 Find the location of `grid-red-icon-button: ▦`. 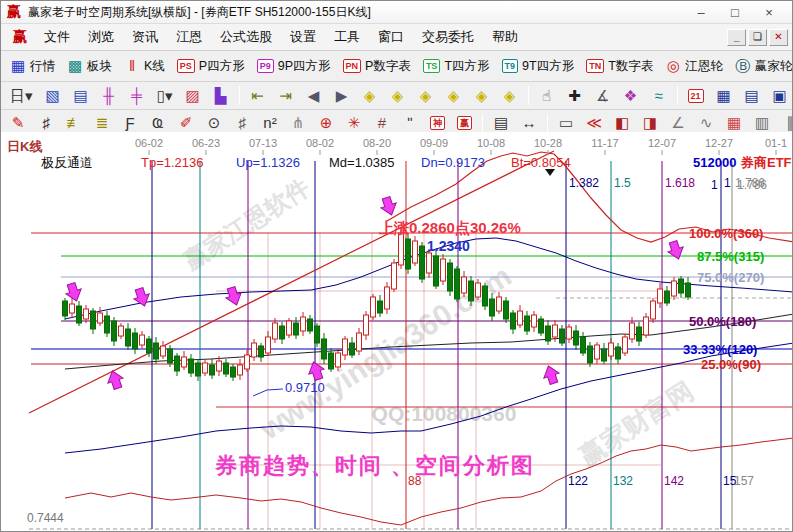

grid-red-icon-button: ▦ is located at coordinates (734, 123).